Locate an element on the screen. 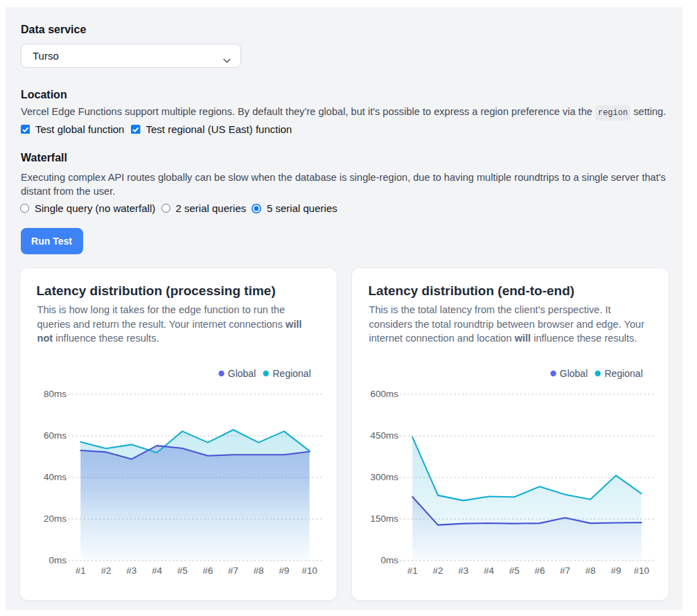 The height and width of the screenshot is (616, 697). svg-text: 600ms is located at coordinates (384, 394).